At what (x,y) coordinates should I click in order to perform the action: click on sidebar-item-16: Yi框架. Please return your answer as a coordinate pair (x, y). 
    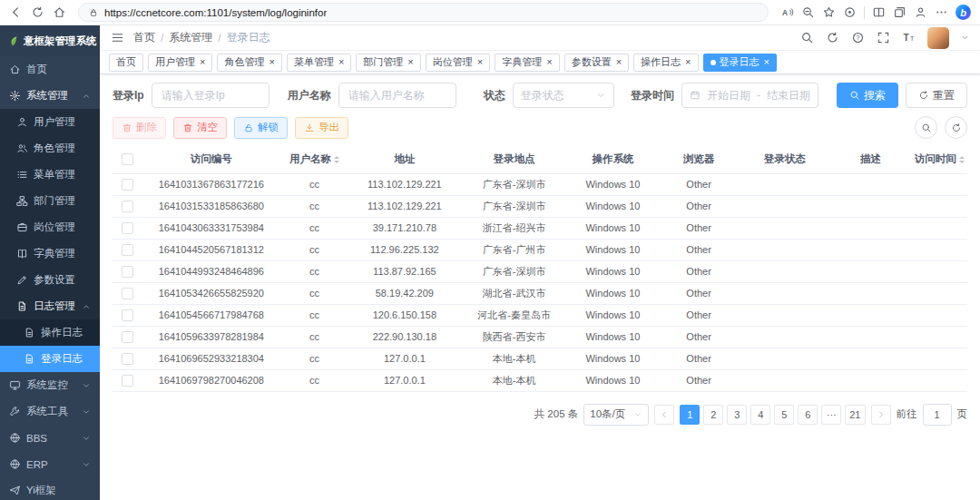
    Looking at the image, I should click on (50, 488).